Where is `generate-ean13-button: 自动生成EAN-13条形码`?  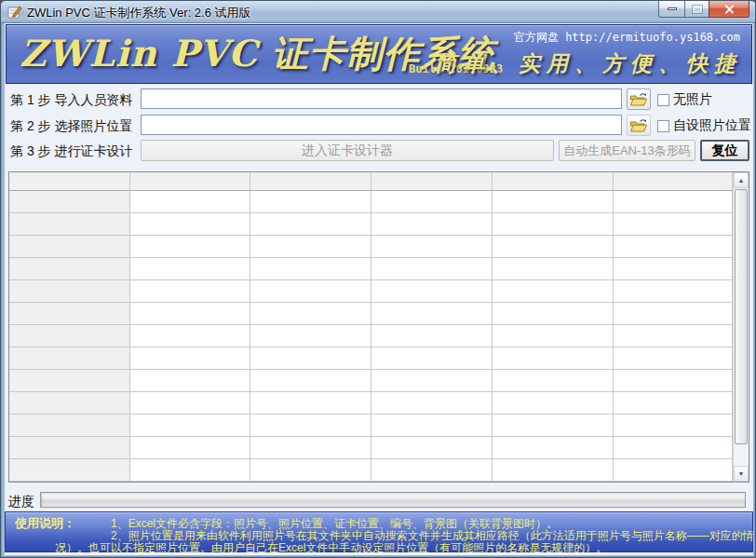
generate-ean13-button: 自动生成EAN-13条形码 is located at coordinates (628, 151).